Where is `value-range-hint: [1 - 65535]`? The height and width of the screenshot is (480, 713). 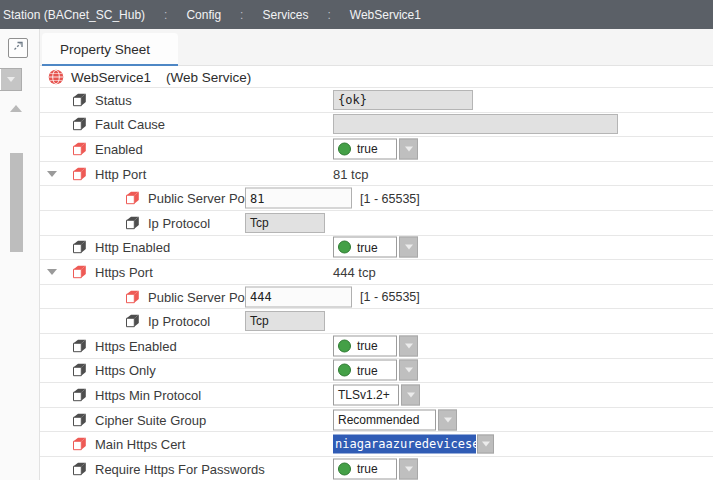 value-range-hint: [1 - 65535] is located at coordinates (390, 198).